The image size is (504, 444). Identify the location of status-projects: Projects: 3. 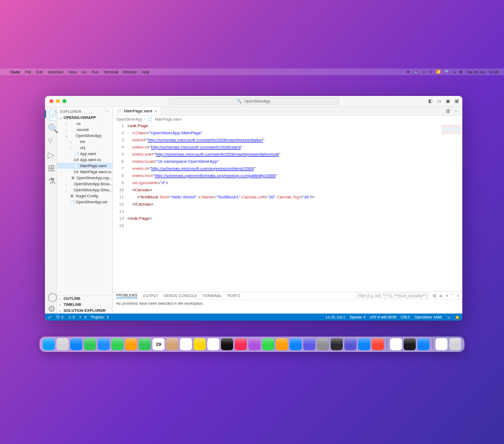
(100, 317).